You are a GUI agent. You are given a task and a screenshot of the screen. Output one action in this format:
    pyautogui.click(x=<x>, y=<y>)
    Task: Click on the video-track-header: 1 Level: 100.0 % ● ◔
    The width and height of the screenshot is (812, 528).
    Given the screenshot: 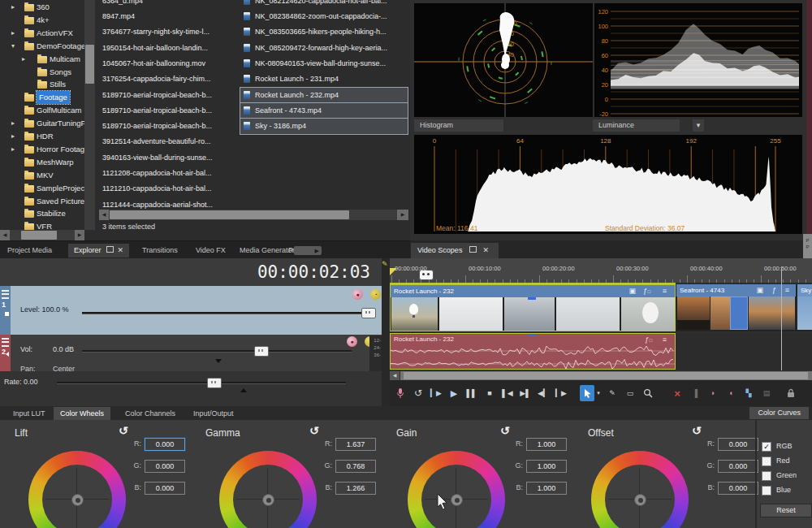 What is the action you would take?
    pyautogui.click(x=191, y=310)
    